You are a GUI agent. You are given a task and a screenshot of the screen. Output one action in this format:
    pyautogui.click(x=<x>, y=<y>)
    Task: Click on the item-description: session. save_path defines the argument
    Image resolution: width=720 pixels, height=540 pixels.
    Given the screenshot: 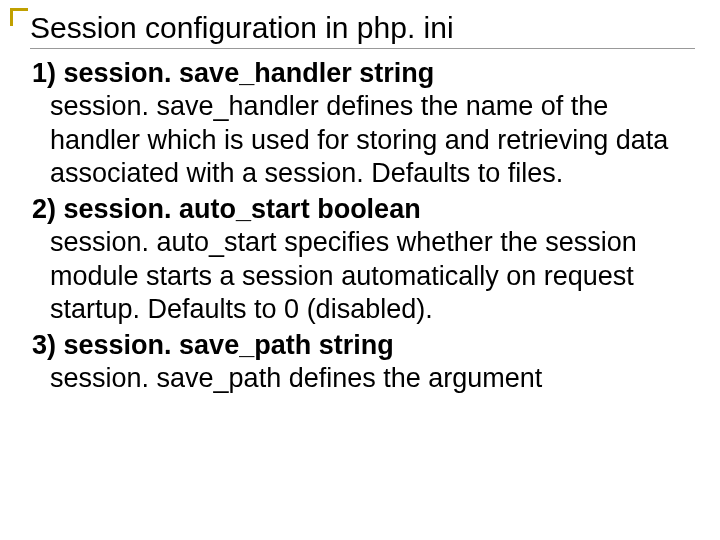 What is the action you would take?
    pyautogui.click(x=372, y=378)
    